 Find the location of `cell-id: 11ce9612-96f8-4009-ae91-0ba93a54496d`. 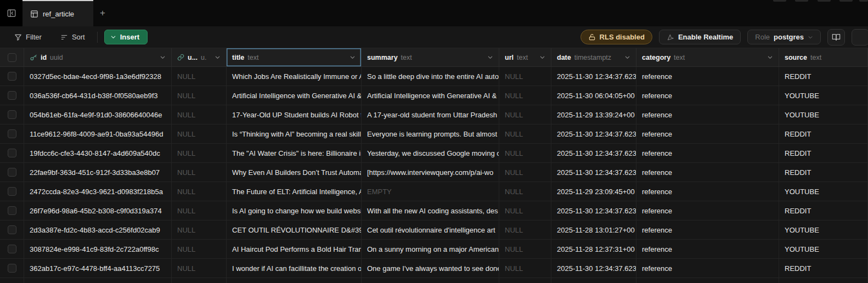

cell-id: 11ce9612-96f8-4009-ae91-0ba93a54496d is located at coordinates (98, 134).